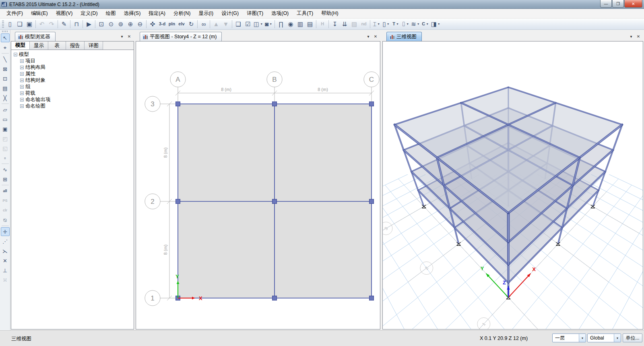 The image size is (644, 346). What do you see at coordinates (300, 24) in the screenshot?
I see `wall-properties-button: ▥` at bounding box center [300, 24].